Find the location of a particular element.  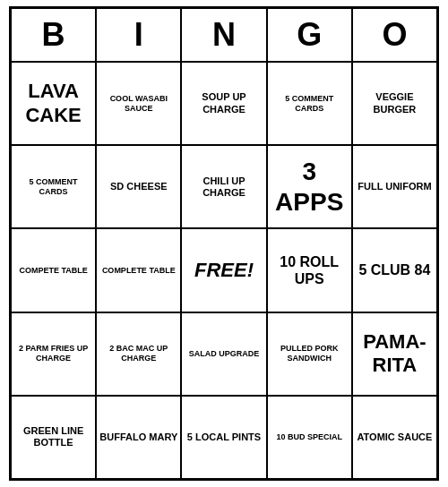

bingo-header: BINGO is located at coordinates (224, 35).